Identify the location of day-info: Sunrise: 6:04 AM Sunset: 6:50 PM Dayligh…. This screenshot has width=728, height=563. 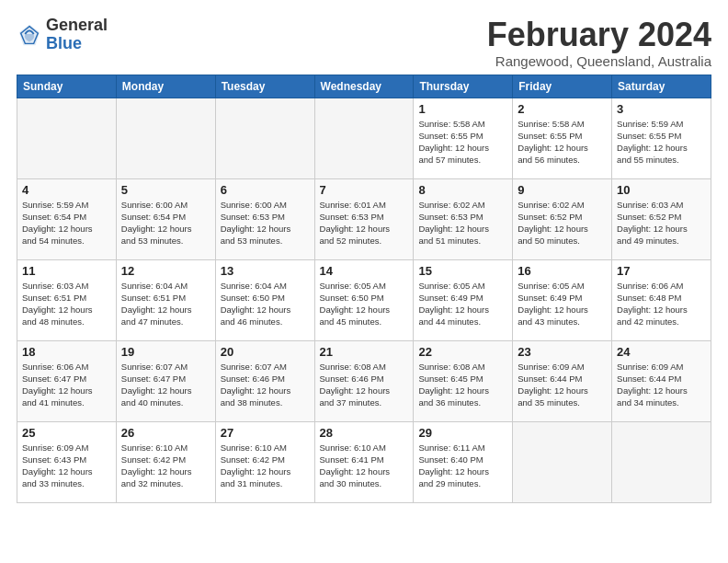
(265, 304).